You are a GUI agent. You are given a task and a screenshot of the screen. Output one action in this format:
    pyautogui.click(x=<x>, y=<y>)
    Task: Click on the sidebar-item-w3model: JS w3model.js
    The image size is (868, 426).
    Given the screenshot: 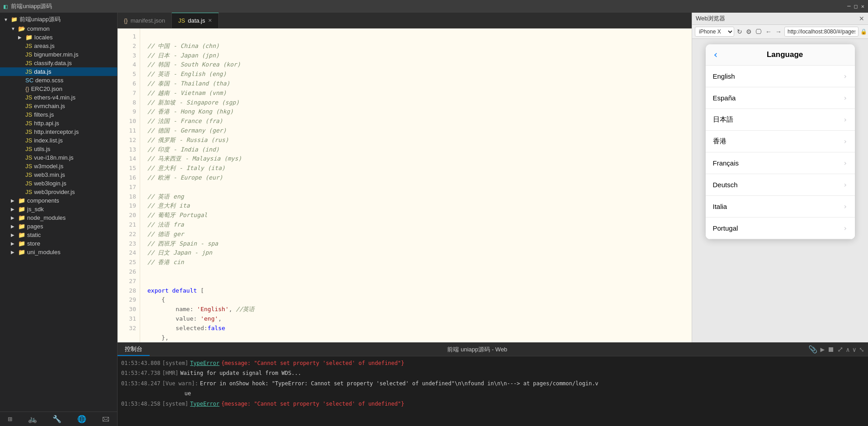 What is the action you would take?
    pyautogui.click(x=59, y=166)
    